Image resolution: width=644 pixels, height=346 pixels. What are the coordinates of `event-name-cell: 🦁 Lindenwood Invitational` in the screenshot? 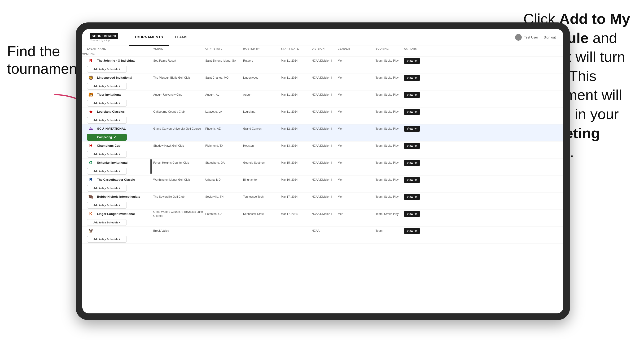 It's located at (120, 78).